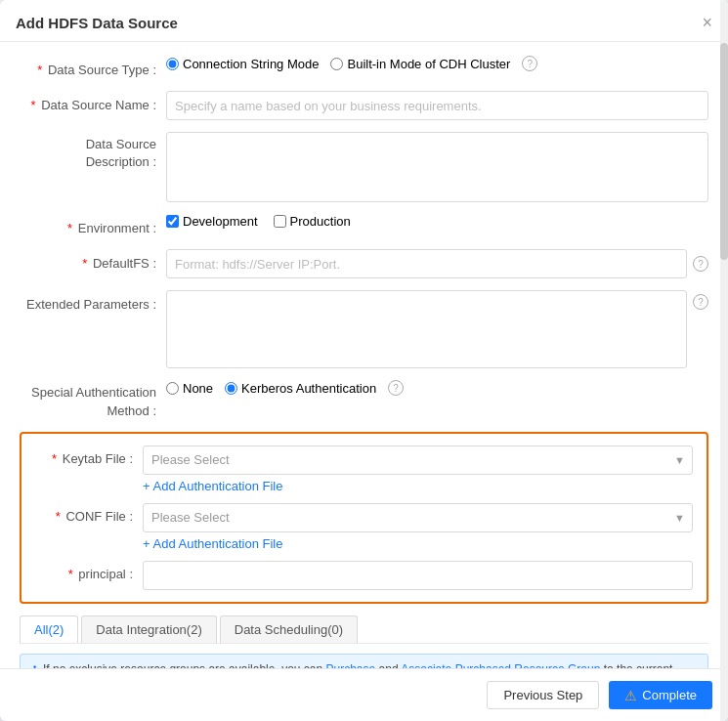  What do you see at coordinates (93, 103) in the screenshot?
I see `data-source-name-label: * Data Source Name :` at bounding box center [93, 103].